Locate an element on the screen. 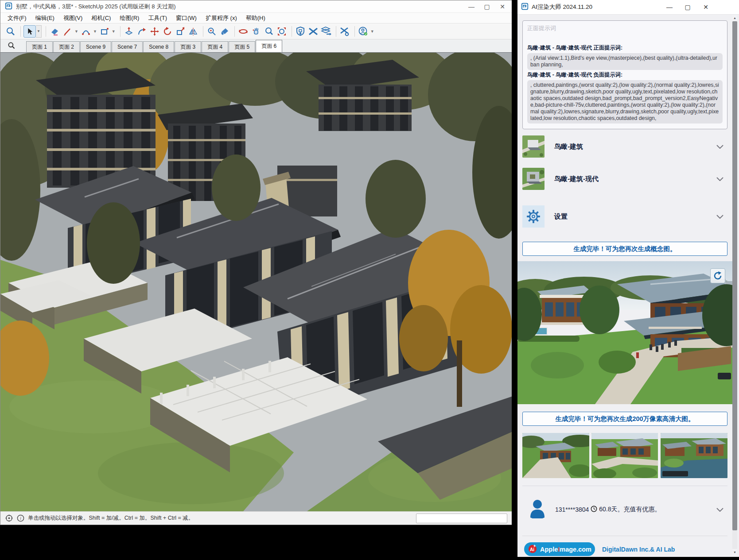 This screenshot has height=560, width=739. select-dropdown-icon: ▼ is located at coordinates (39, 31).